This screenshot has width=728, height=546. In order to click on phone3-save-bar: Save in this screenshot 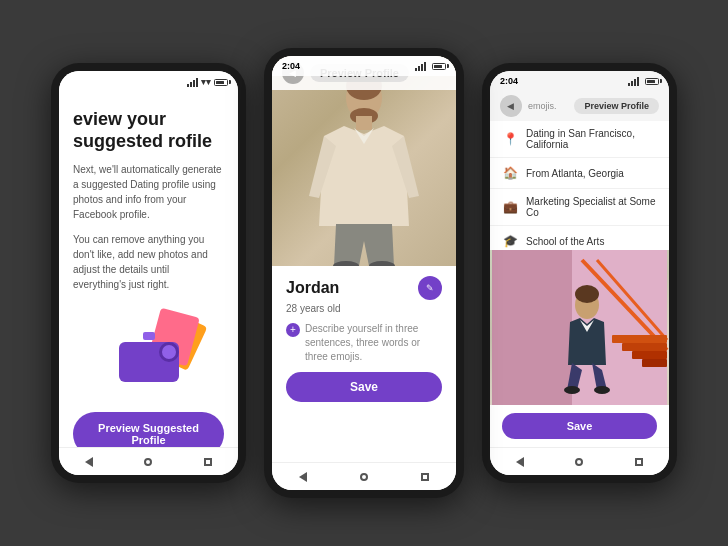, I will do `click(580, 426)`.